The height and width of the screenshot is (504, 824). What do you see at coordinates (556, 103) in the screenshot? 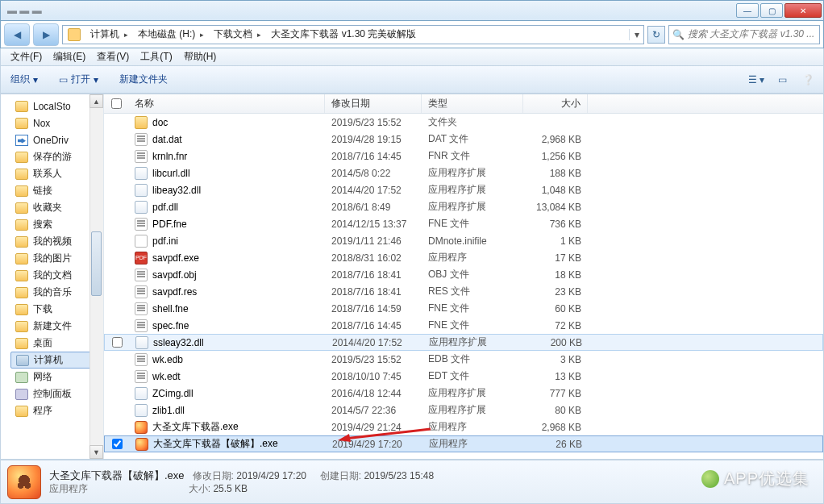
I see `column-size: 大小` at bounding box center [556, 103].